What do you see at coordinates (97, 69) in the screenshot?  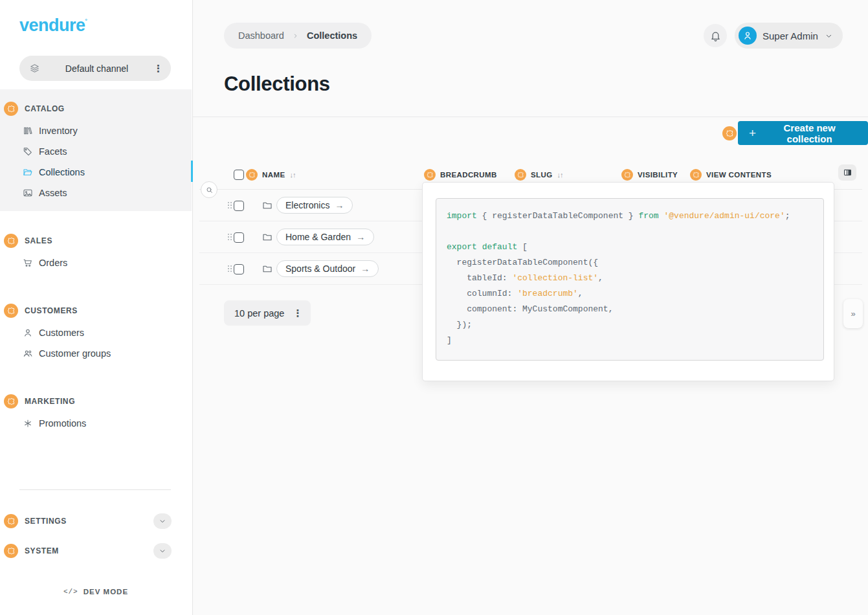 I see `channel-label: Default channel` at bounding box center [97, 69].